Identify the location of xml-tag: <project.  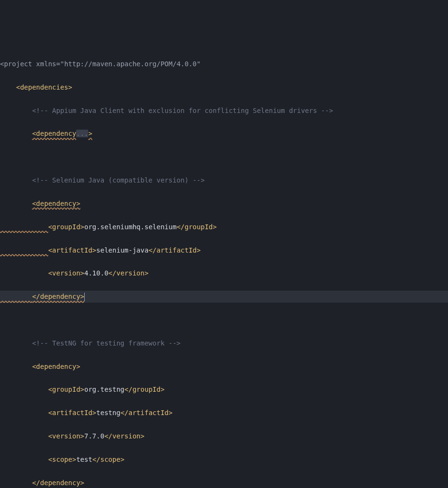
(16, 64).